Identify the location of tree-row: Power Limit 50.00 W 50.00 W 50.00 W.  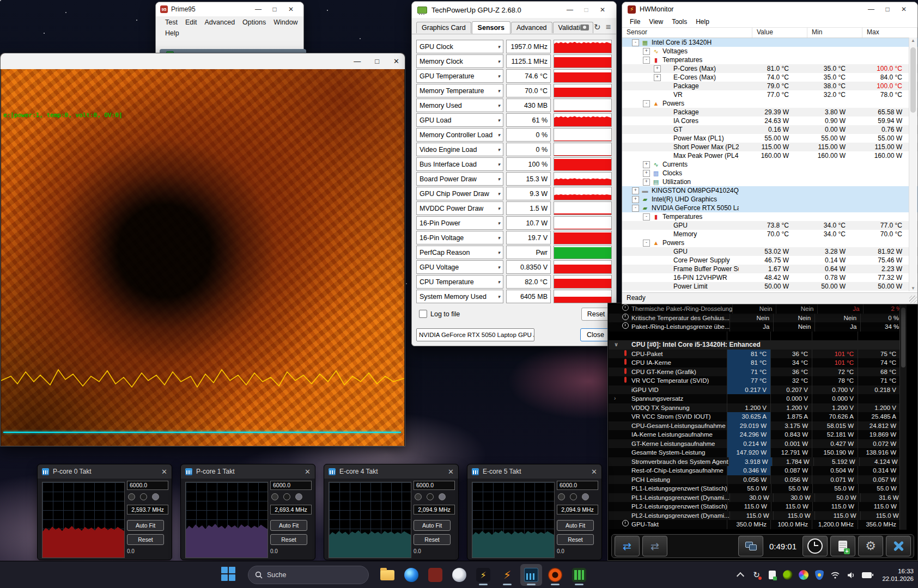
(770, 286).